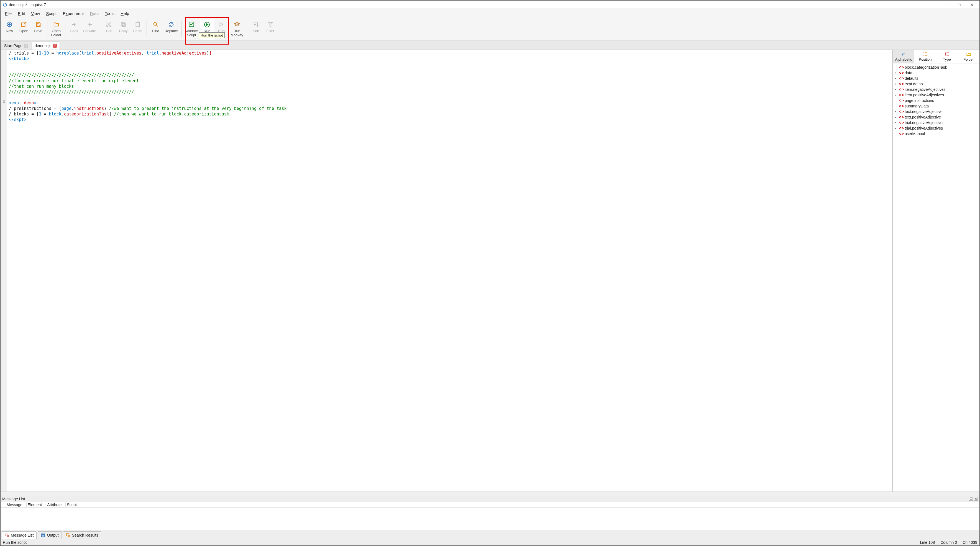 This screenshot has width=980, height=546. I want to click on view-tab-position: Position, so click(925, 56).